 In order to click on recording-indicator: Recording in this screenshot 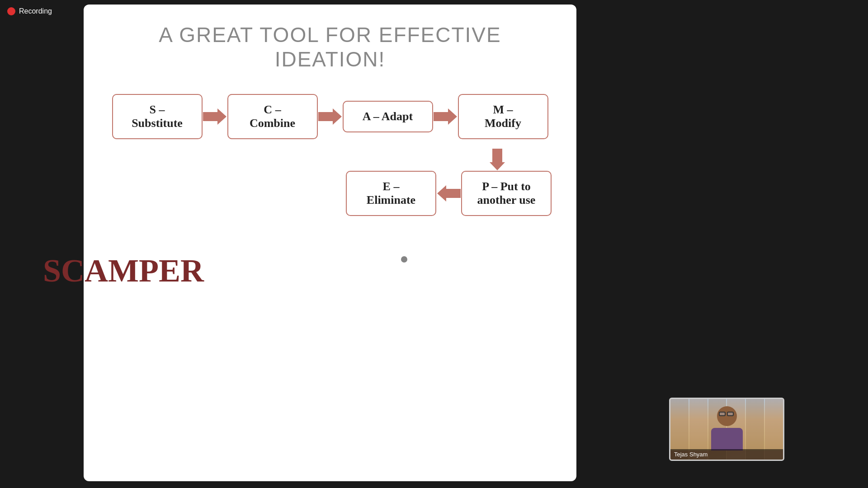, I will do `click(30, 11)`.